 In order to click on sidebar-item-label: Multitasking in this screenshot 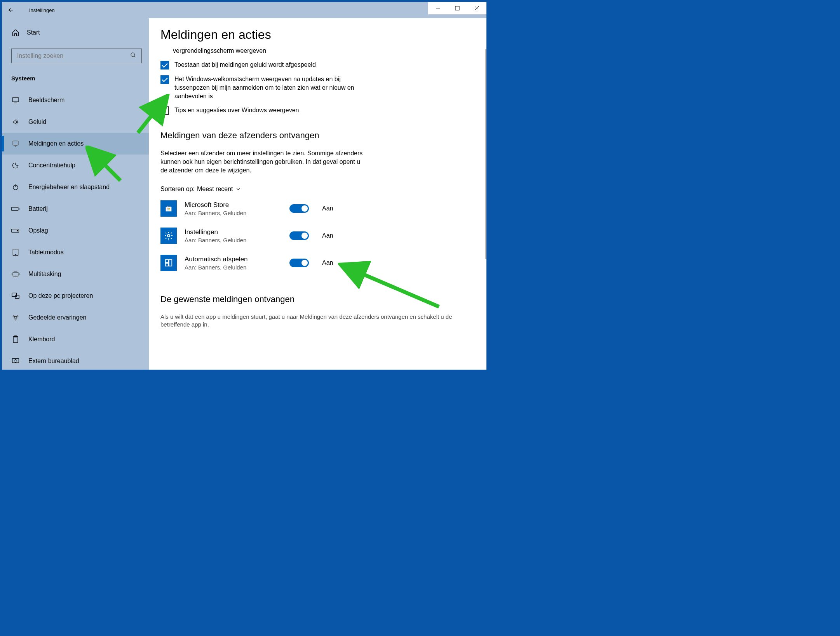, I will do `click(45, 274)`.